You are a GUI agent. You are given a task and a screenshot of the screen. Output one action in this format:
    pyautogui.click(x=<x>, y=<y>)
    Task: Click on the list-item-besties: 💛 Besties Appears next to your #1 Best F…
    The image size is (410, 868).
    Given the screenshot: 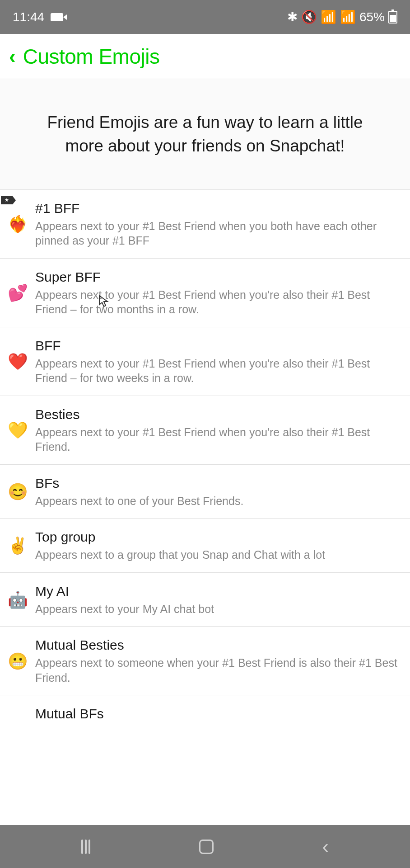 What is the action you would take?
    pyautogui.click(x=205, y=430)
    